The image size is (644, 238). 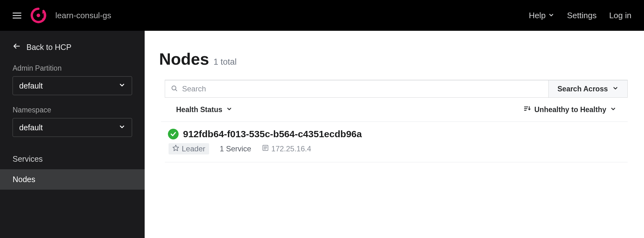 I want to click on node-address: 172.25.16.4, so click(x=287, y=149).